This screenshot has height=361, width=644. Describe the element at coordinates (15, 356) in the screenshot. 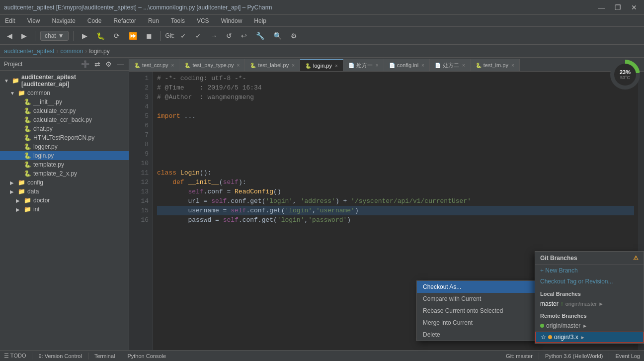

I see `statusbar-todo: ☰ TODO` at that location.